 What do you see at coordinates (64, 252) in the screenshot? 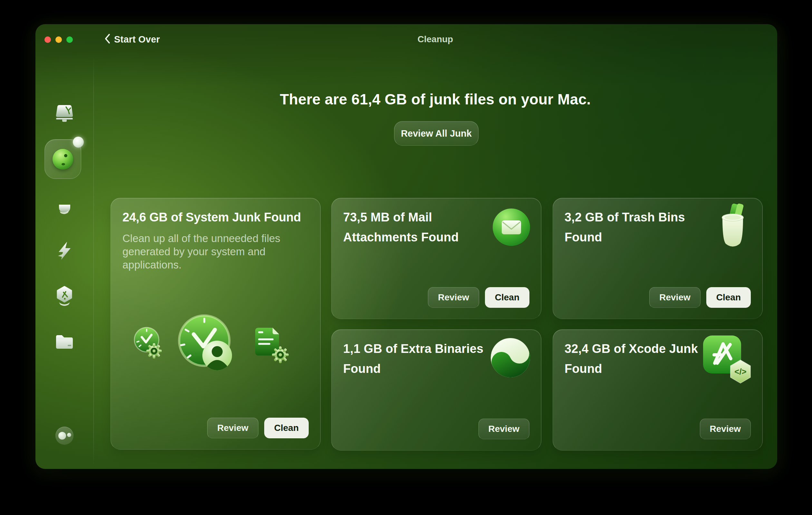
I see `sidebar-item-performance` at bounding box center [64, 252].